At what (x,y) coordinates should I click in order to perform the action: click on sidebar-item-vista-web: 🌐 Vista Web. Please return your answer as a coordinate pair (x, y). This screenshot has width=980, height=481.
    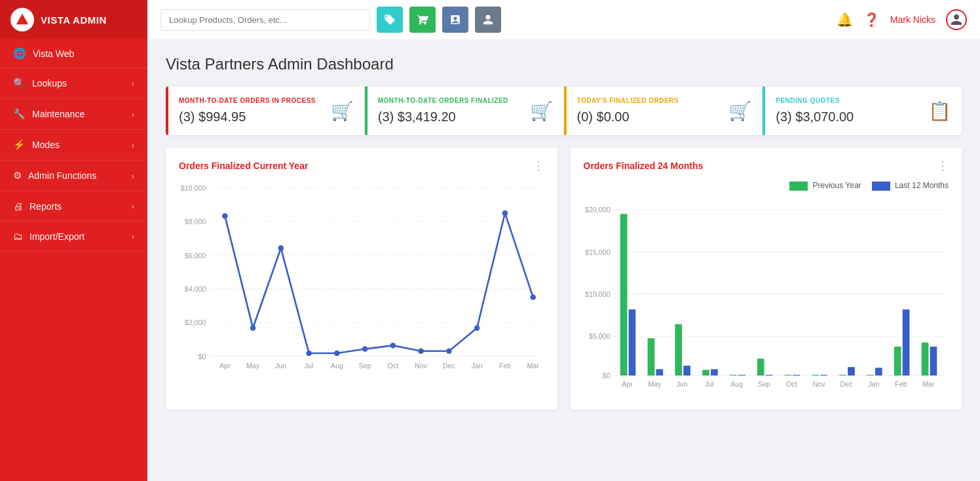
    Looking at the image, I should click on (73, 54).